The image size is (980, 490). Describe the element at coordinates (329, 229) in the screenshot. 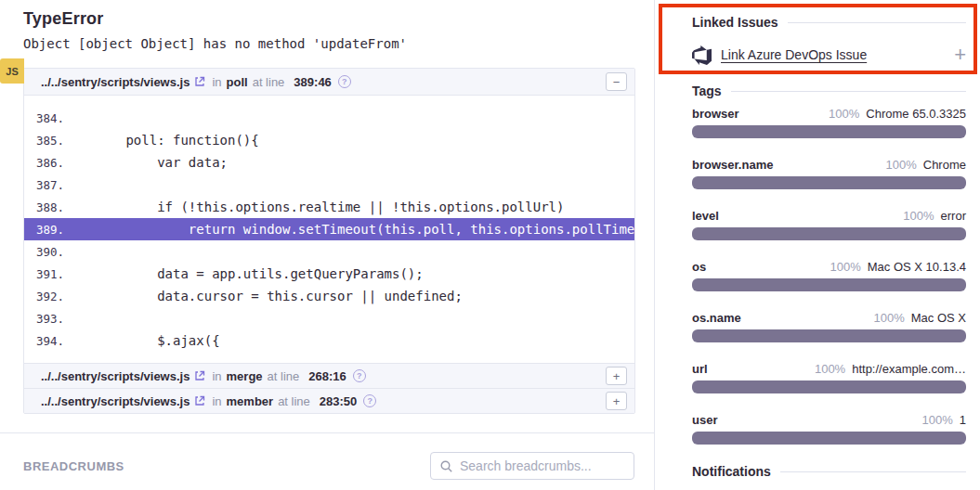

I see `code-line-highlighted: 389. return window.setTimeout(this.poll,…` at that location.